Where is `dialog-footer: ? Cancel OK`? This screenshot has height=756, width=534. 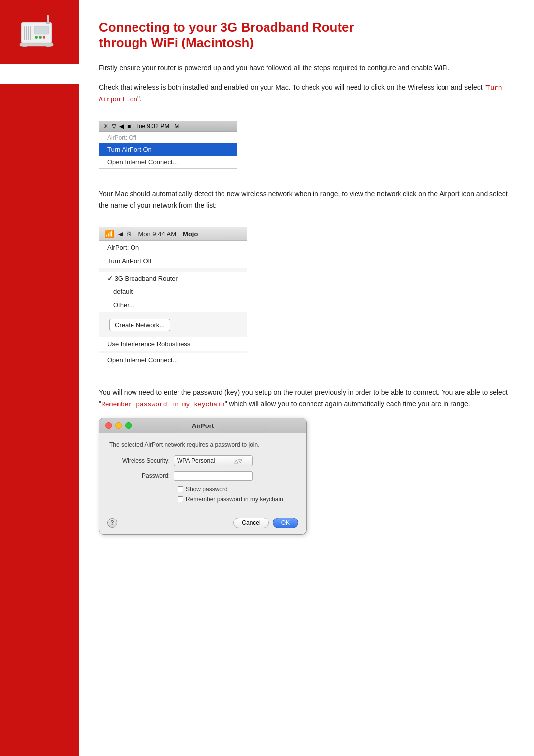 dialog-footer: ? Cancel OK is located at coordinates (203, 524).